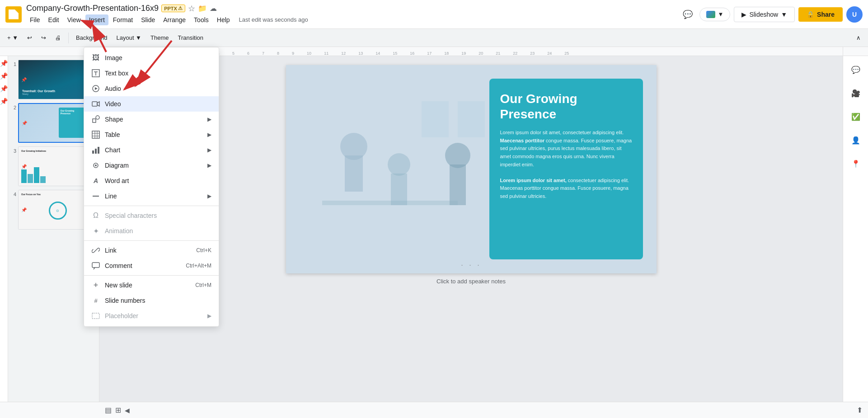 The width and height of the screenshot is (868, 418). What do you see at coordinates (96, 181) in the screenshot?
I see `wordart-menu-icon: A` at bounding box center [96, 181].